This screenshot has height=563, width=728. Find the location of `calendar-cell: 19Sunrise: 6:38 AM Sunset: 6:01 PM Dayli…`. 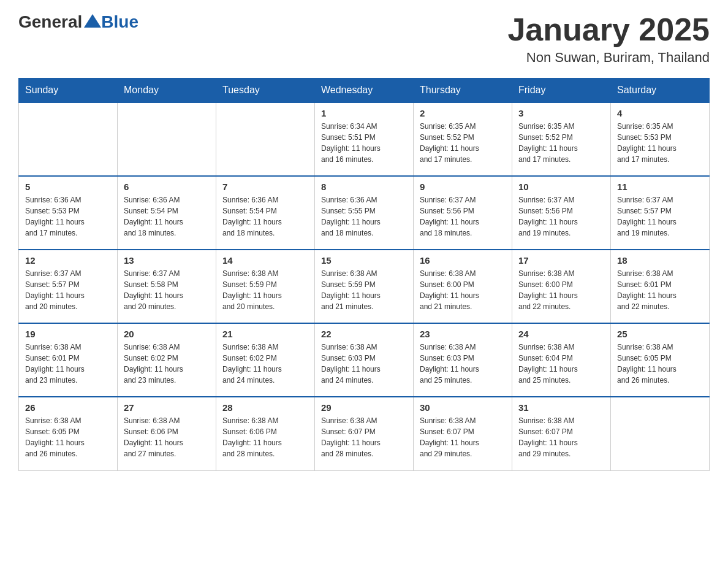

calendar-cell: 19Sunrise: 6:38 AM Sunset: 6:01 PM Dayli… is located at coordinates (69, 360).